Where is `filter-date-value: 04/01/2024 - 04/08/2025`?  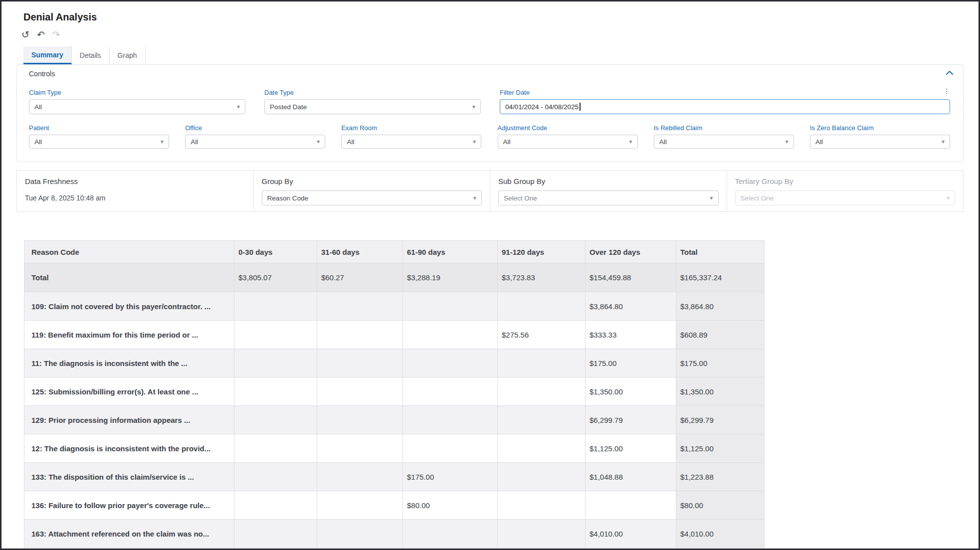
filter-date-value: 04/01/2024 - 04/08/2025 is located at coordinates (542, 107).